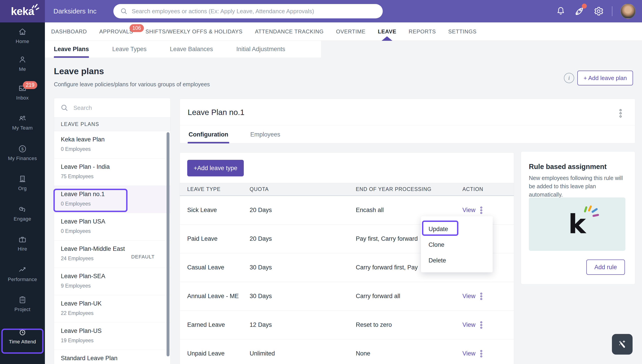  I want to click on sidebar-item-time-attend: Time Attend, so click(23, 336).